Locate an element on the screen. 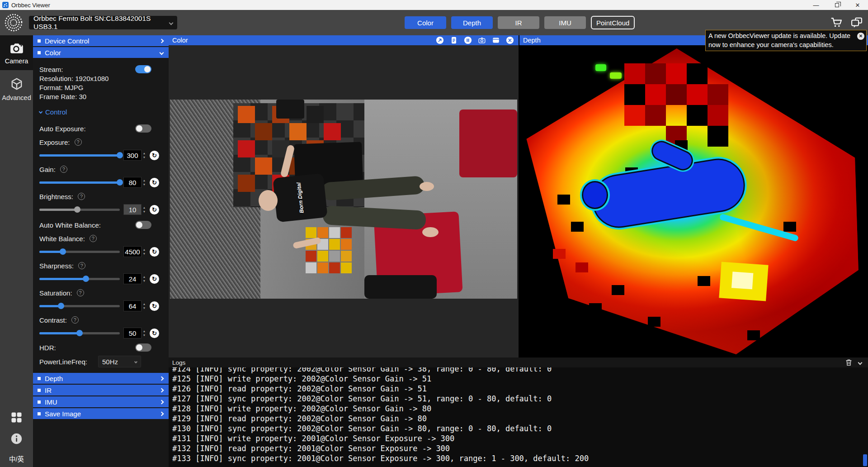  logs-scrollbar-thumb is located at coordinates (865, 460).